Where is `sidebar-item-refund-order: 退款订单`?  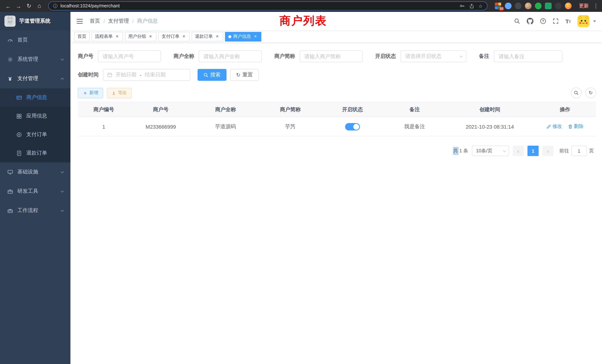 sidebar-item-refund-order: 退款订单 is located at coordinates (35, 153).